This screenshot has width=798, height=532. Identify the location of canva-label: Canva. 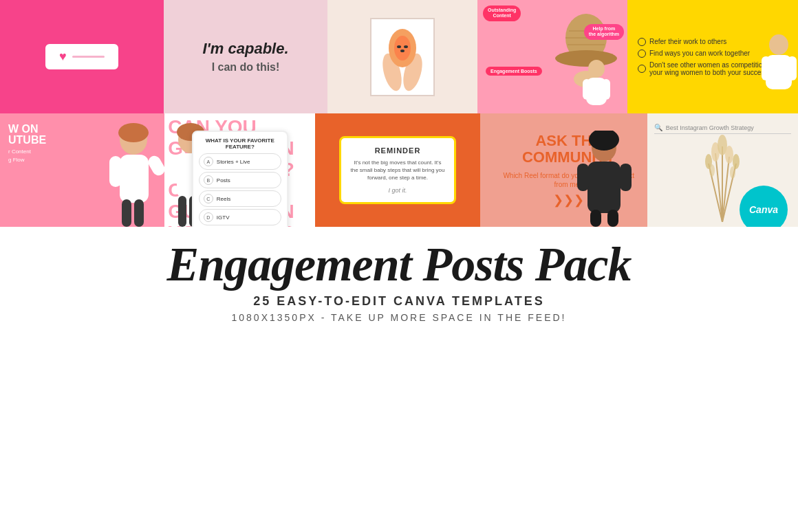
(764, 210).